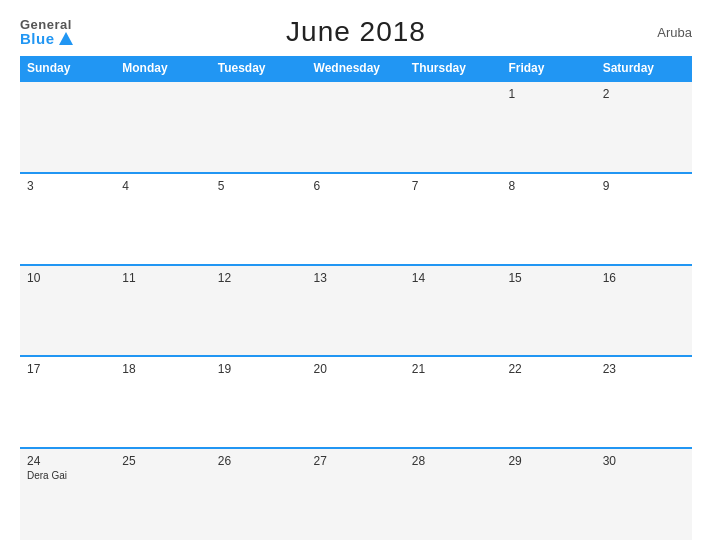  Describe the element at coordinates (548, 68) in the screenshot. I see `col-header-friday: Friday` at that location.